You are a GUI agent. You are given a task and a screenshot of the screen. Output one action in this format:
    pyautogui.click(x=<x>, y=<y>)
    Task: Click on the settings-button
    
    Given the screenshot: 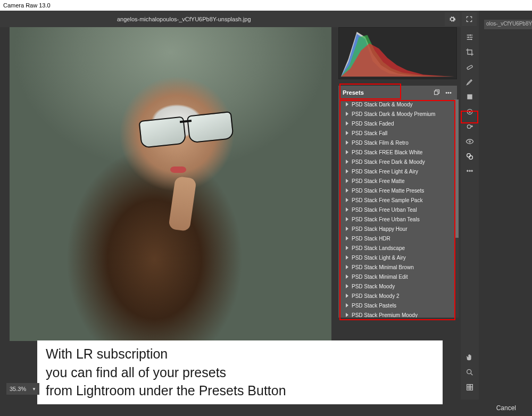 What is the action you would take?
    pyautogui.click(x=452, y=19)
    